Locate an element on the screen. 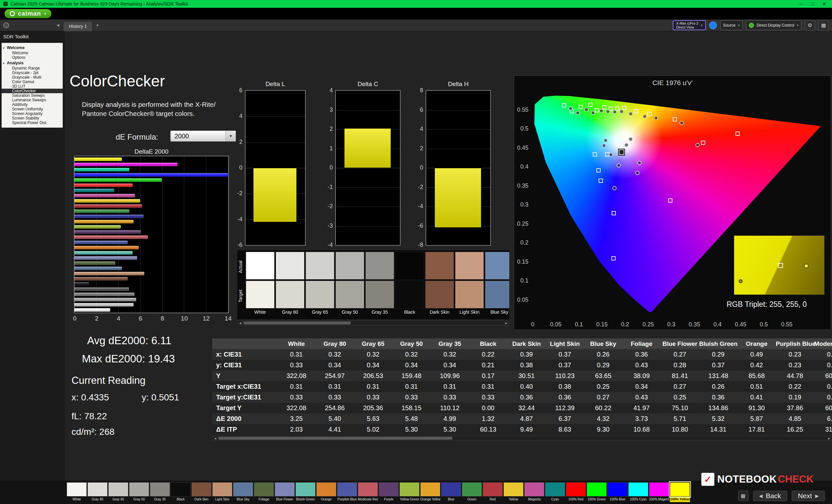  sidebar-item-screen-angularity: Screen Angularity is located at coordinates (32, 114).